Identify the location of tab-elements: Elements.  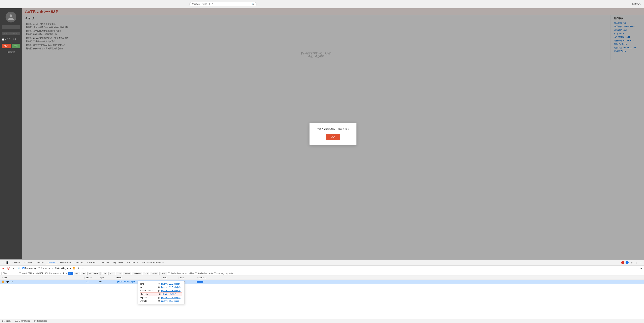
(16, 262).